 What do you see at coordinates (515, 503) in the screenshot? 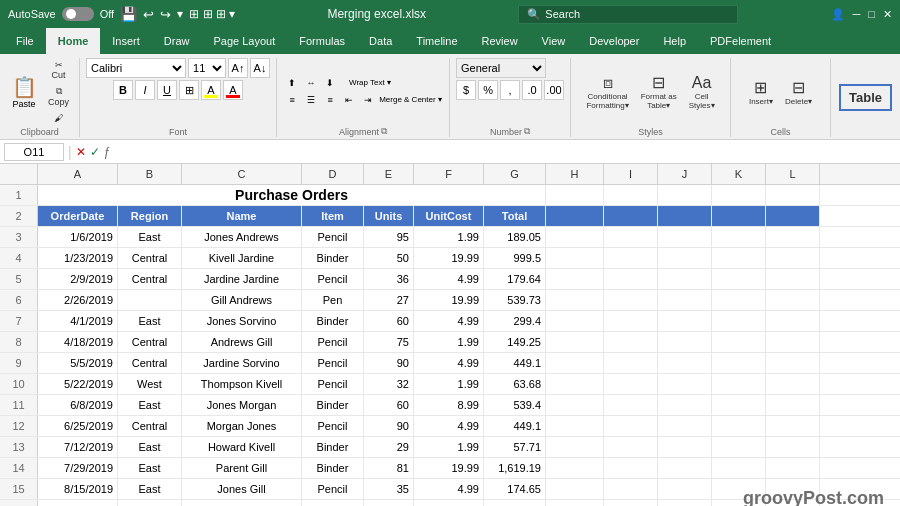
I see `cell-G16: 250` at bounding box center [515, 503].